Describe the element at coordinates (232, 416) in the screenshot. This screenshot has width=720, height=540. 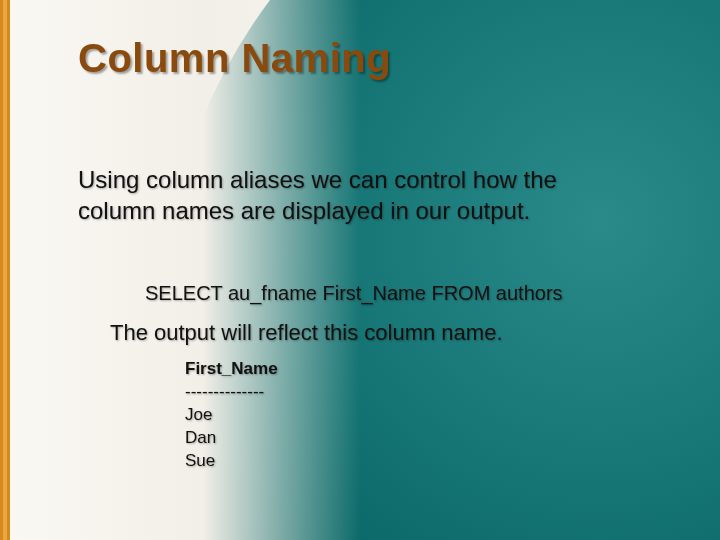
I see `output-block: First_Name -------------- Joe Dan Sue` at that location.